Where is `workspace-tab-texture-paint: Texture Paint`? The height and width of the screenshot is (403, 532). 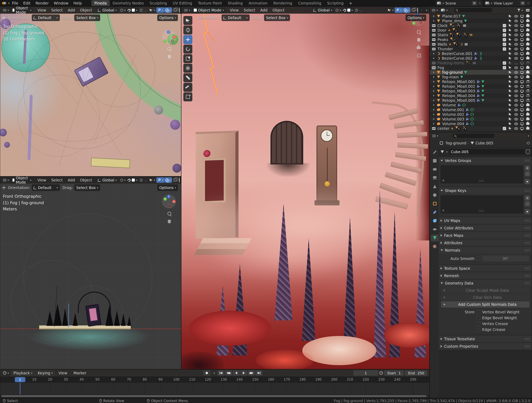 workspace-tab-texture-paint: Texture Paint is located at coordinates (210, 3).